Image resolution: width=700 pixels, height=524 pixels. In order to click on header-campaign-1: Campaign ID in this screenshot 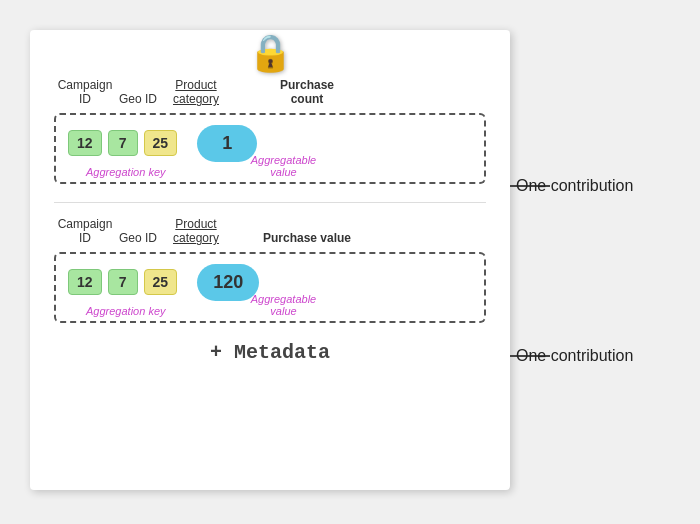, I will do `click(85, 92)`.